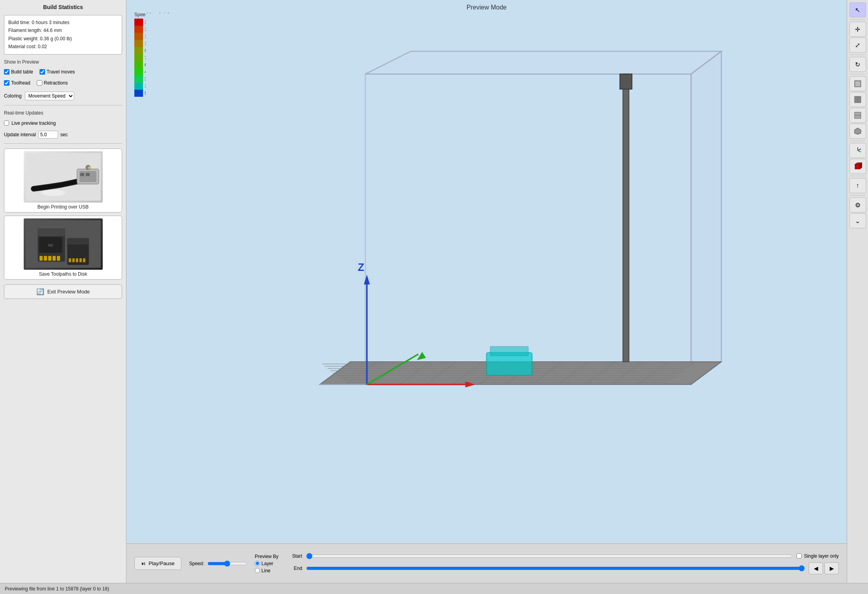 The width and height of the screenshot is (868, 594). Describe the element at coordinates (40, 83) in the screenshot. I see `retractions-checkbox` at that location.